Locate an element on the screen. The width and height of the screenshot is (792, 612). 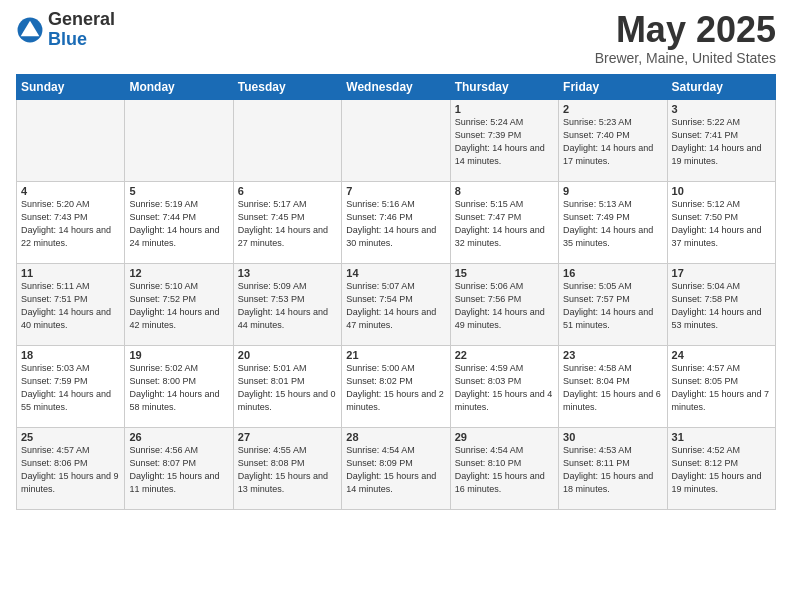
calendar-header: SundayMondayTuesdayWednesdayThursdayFrid… is located at coordinates (396, 86).